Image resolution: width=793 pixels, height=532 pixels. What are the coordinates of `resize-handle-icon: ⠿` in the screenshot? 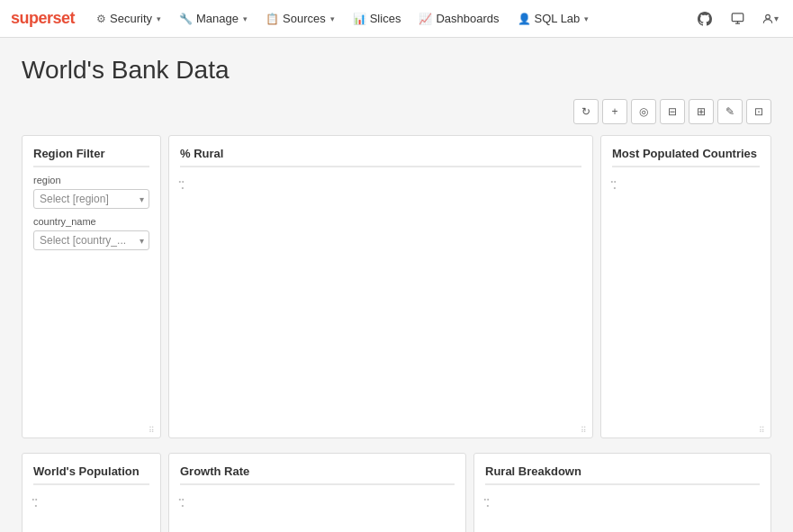 It's located at (153, 430).